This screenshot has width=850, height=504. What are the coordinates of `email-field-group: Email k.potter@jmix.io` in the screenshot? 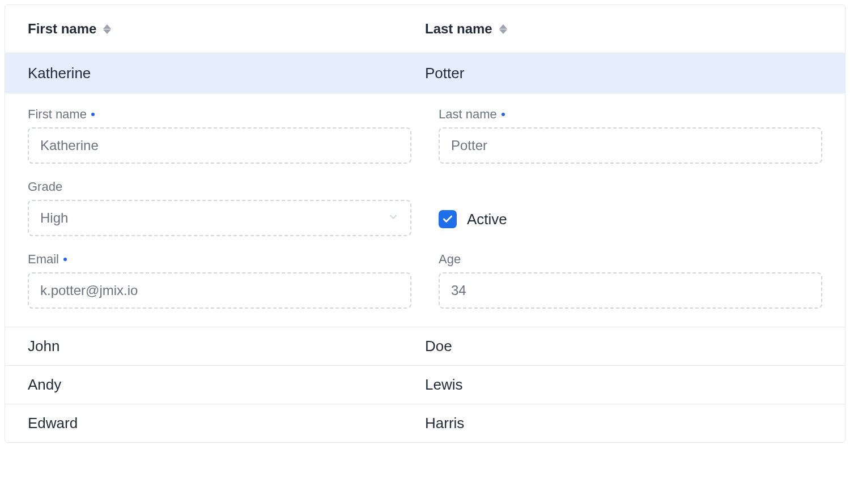 It's located at (220, 280).